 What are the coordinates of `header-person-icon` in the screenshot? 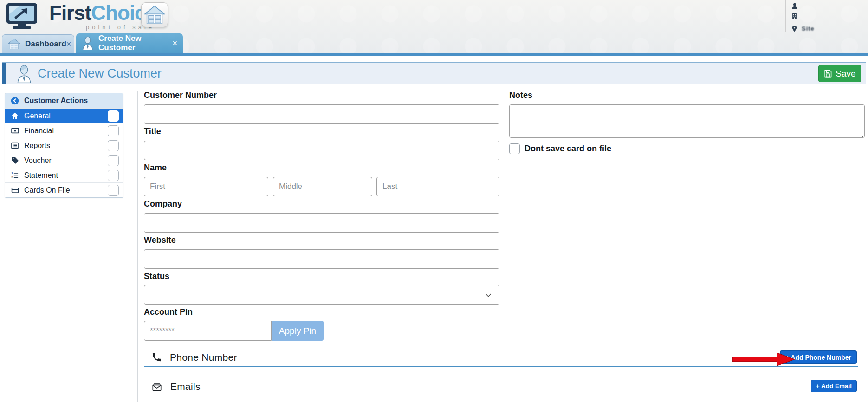 It's located at (24, 75).